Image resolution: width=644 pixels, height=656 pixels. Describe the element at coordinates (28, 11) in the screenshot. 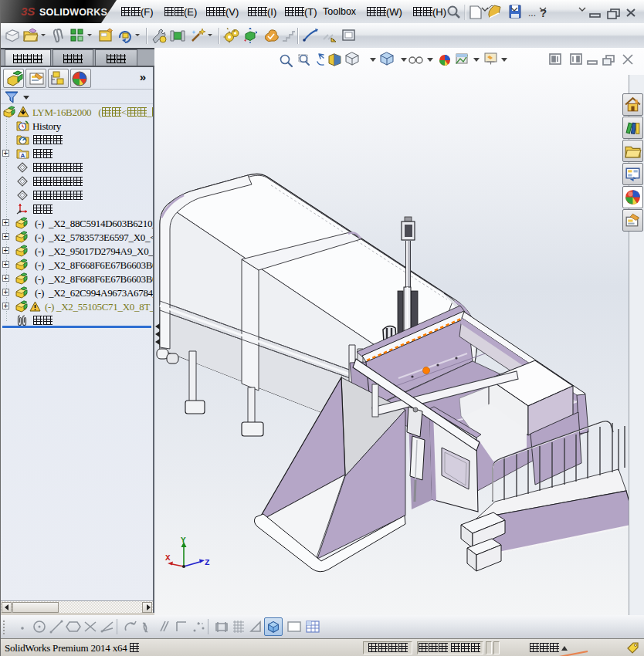

I see `svg-text: 3S` at that location.